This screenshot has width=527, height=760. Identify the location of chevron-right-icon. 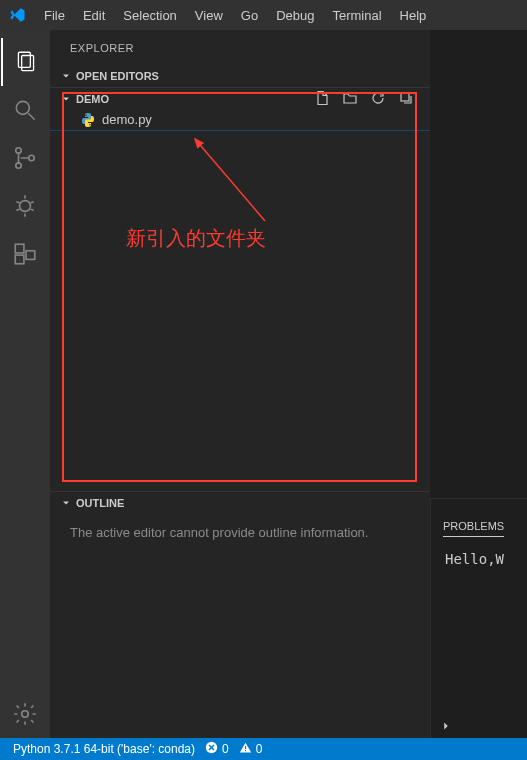
(446, 728).